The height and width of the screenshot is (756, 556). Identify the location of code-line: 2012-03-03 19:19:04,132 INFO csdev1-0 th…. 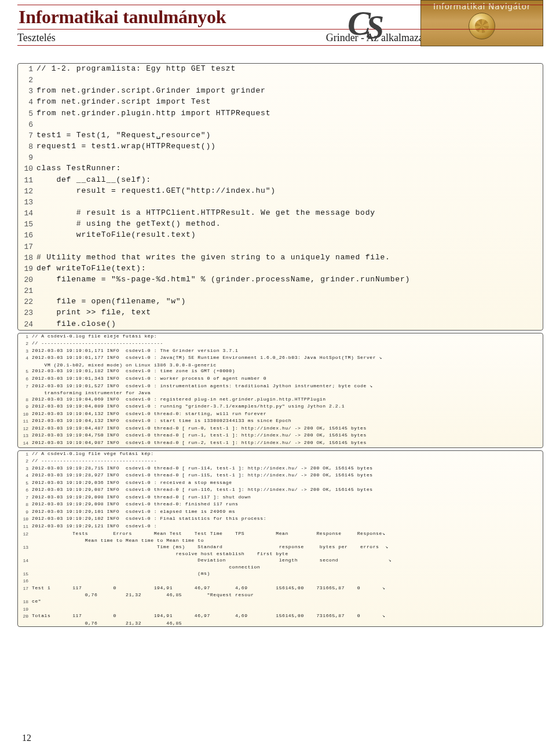
(287, 414).